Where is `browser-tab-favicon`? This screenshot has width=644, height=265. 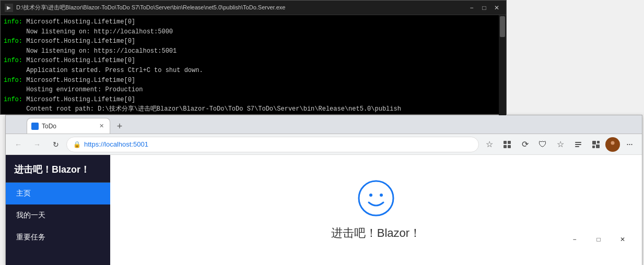
browser-tab-favicon is located at coordinates (35, 126).